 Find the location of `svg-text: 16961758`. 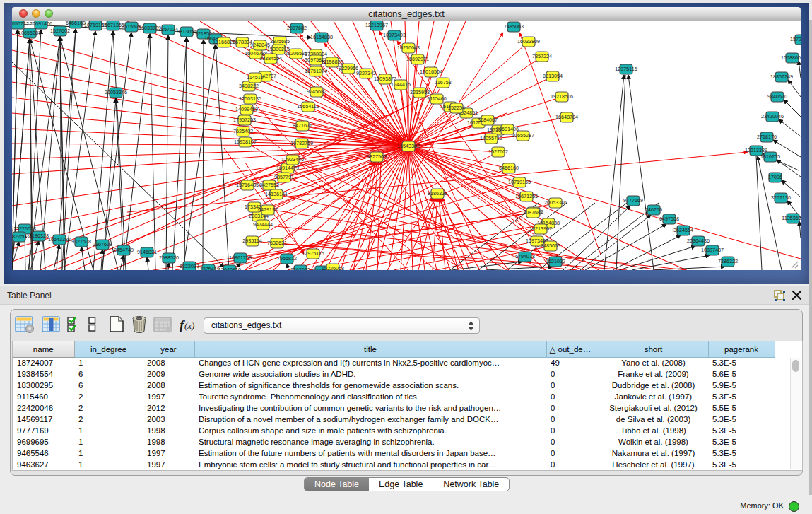

svg-text: 16961758 is located at coordinates (240, 257).